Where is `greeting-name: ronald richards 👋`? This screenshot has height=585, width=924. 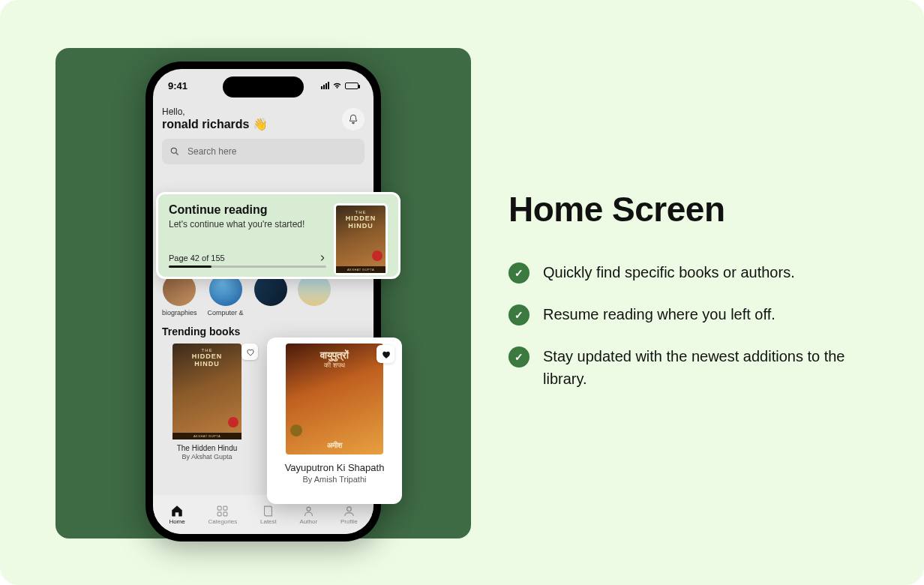 greeting-name: ronald richards 👋 is located at coordinates (214, 124).